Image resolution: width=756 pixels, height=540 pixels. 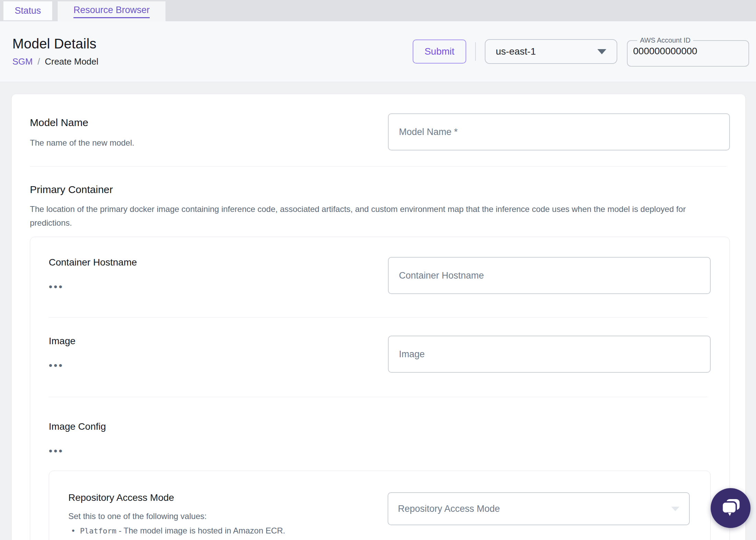 I want to click on page-title: Model Details, so click(x=56, y=44).